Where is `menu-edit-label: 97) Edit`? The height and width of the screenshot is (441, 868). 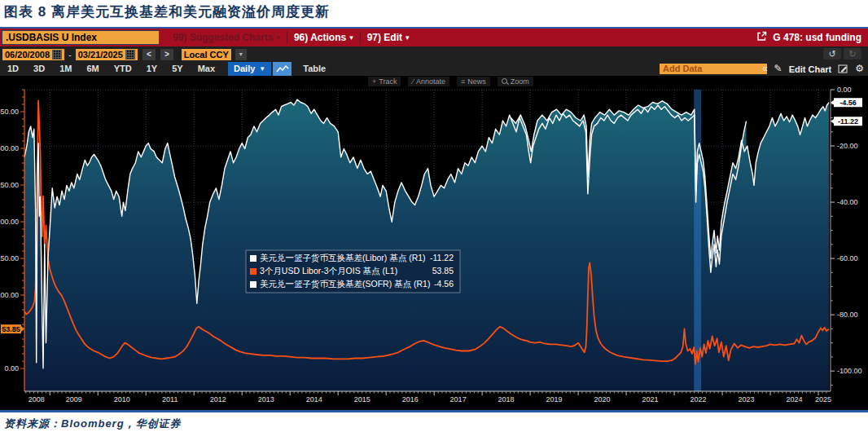 menu-edit-label: 97) Edit is located at coordinates (384, 37).